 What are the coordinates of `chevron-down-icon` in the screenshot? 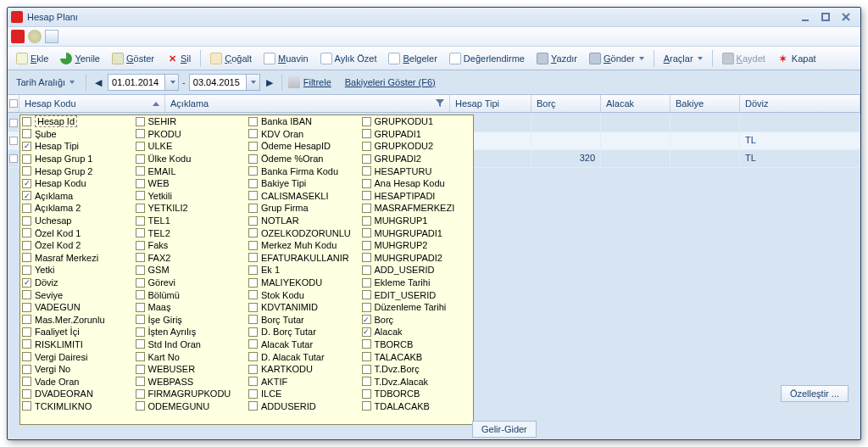 It's located at (253, 82).